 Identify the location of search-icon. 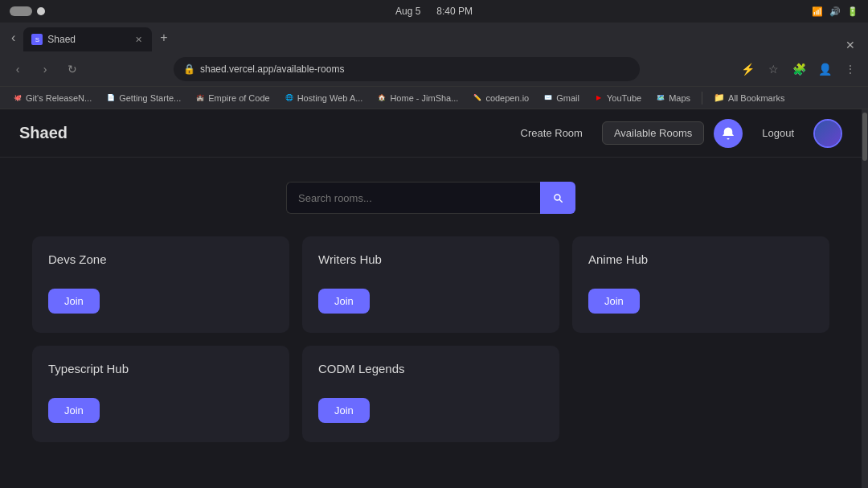
(558, 198).